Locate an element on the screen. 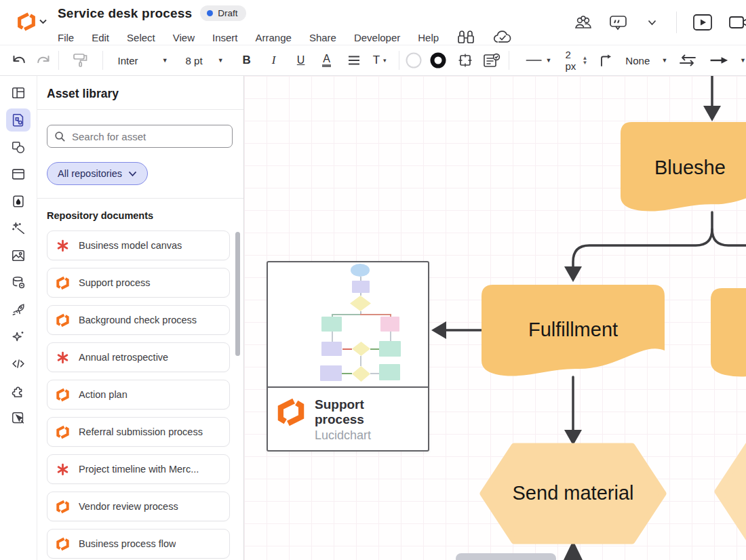 The width and height of the screenshot is (746, 560). repository-document-item: Annual retrospective is located at coordinates (138, 357).